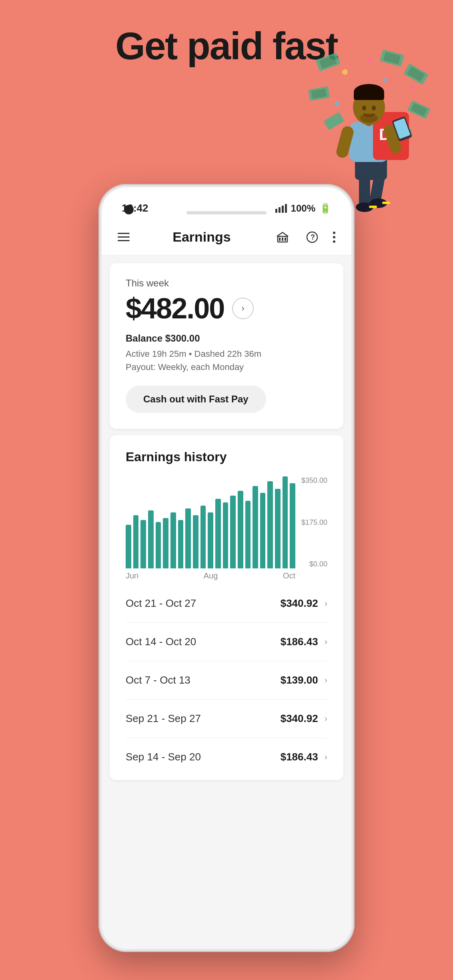  Describe the element at coordinates (132, 576) in the screenshot. I see `x-label-jun: Jun` at that location.